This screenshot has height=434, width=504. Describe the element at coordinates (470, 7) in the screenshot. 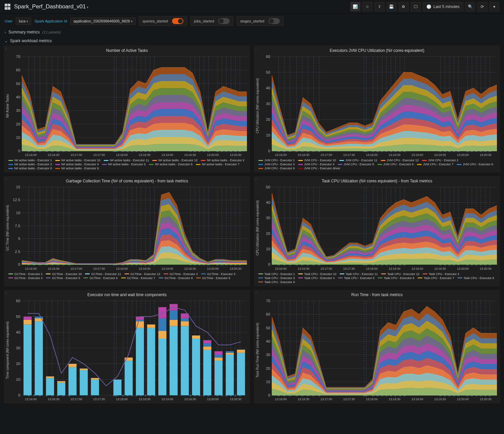

I see `zoom-out-button: 🔍` at that location.